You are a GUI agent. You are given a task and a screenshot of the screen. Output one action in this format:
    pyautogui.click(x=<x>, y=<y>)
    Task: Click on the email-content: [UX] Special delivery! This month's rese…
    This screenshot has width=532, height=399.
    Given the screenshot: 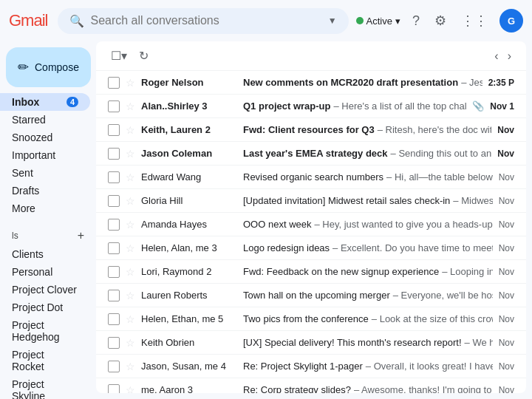 What is the action you would take?
    pyautogui.click(x=368, y=343)
    